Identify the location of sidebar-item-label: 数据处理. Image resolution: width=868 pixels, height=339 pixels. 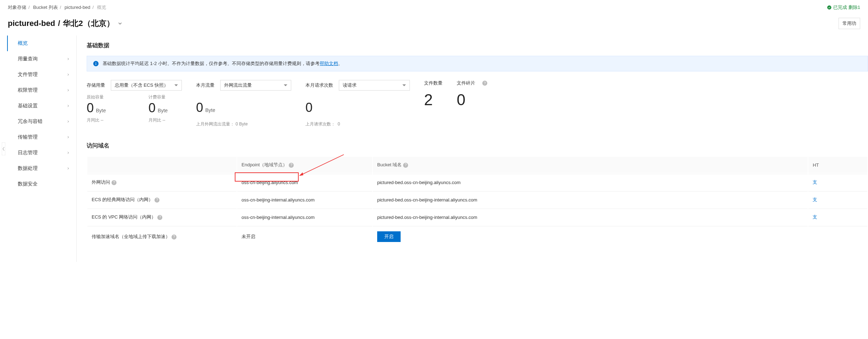
(28, 168).